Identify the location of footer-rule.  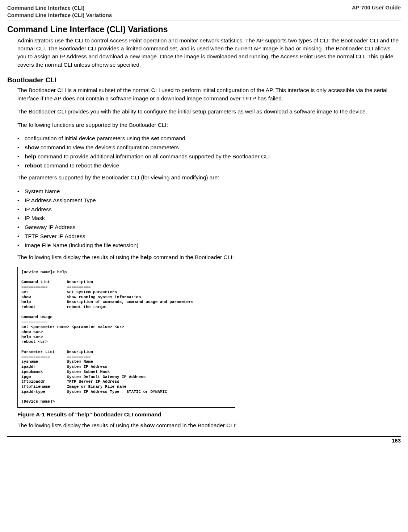
(204, 436).